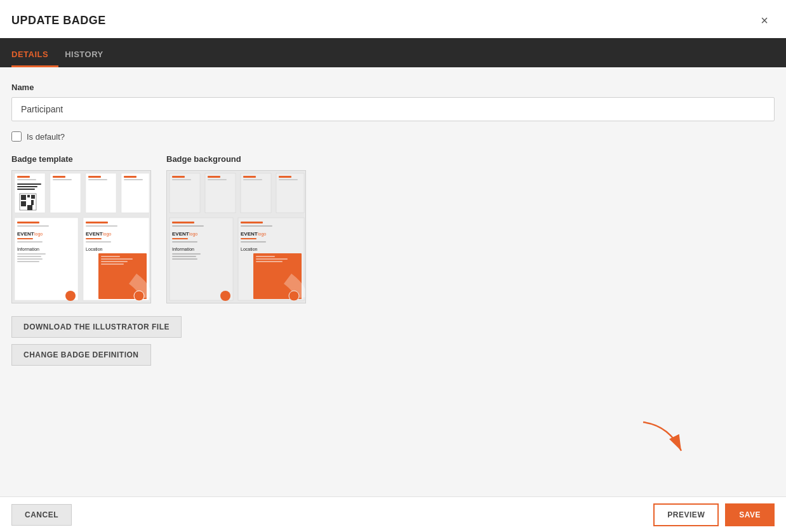 The height and width of the screenshot is (532, 786). What do you see at coordinates (58, 20) in the screenshot?
I see `modal-title: UPDATE BADGE` at bounding box center [58, 20].